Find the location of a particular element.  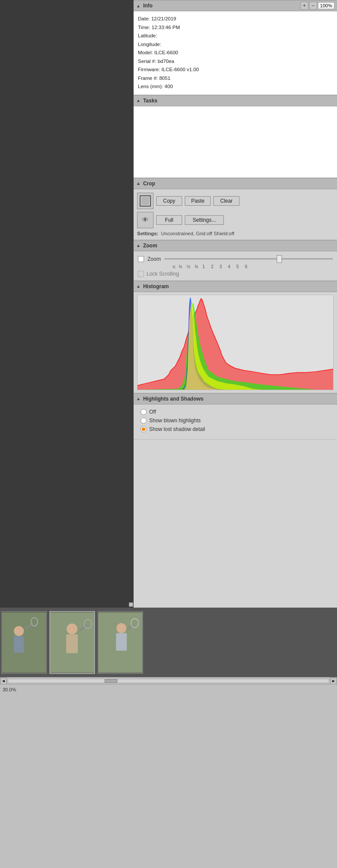

info-frame: Frame #: 8051 is located at coordinates (235, 79).